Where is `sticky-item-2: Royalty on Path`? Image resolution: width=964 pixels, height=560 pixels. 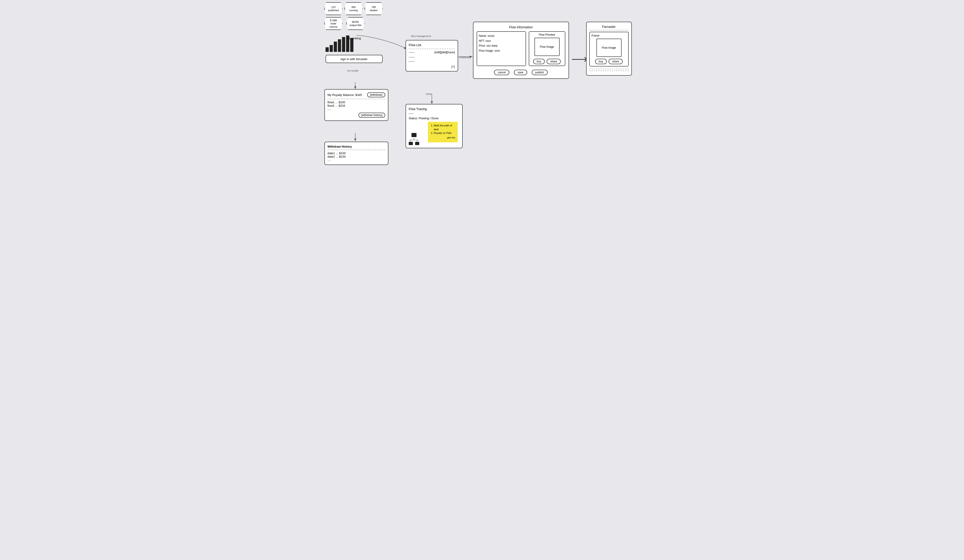 sticky-item-2: Royalty on Path is located at coordinates (445, 133).